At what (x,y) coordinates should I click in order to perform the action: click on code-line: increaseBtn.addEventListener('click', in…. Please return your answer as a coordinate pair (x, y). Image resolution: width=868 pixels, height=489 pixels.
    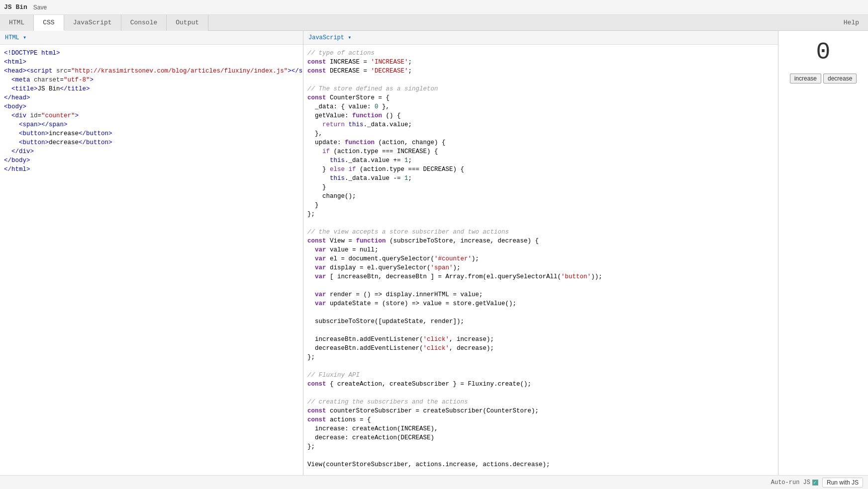
    Looking at the image, I should click on (541, 339).